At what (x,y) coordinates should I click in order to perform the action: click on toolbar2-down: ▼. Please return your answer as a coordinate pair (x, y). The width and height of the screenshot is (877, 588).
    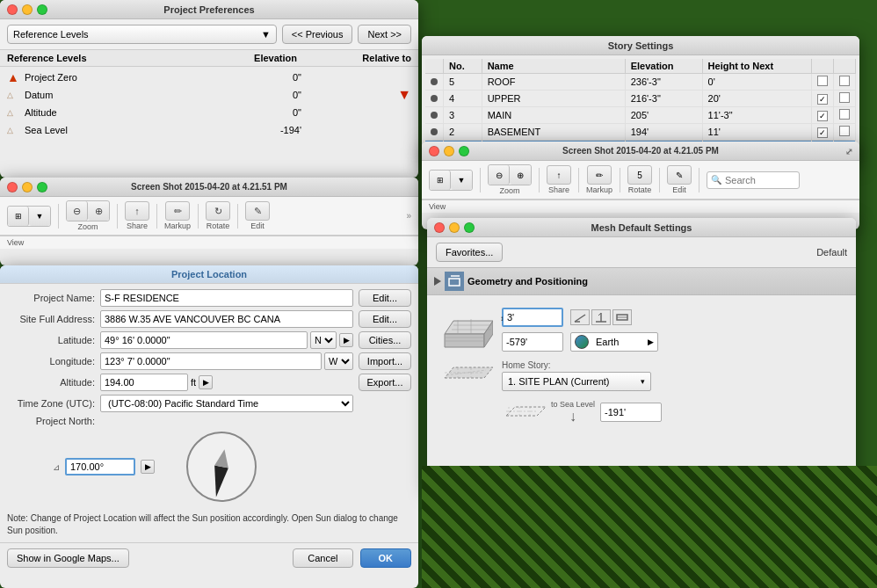
    Looking at the image, I should click on (461, 180).